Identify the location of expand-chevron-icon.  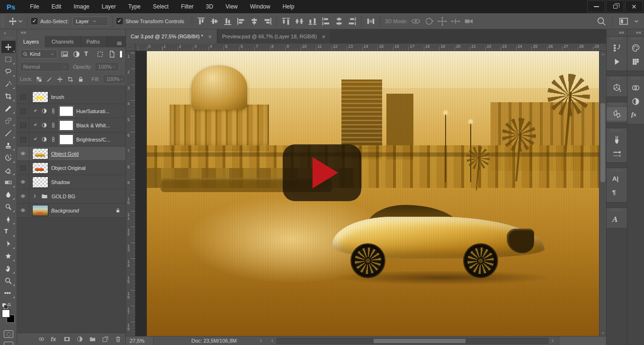
(35, 196).